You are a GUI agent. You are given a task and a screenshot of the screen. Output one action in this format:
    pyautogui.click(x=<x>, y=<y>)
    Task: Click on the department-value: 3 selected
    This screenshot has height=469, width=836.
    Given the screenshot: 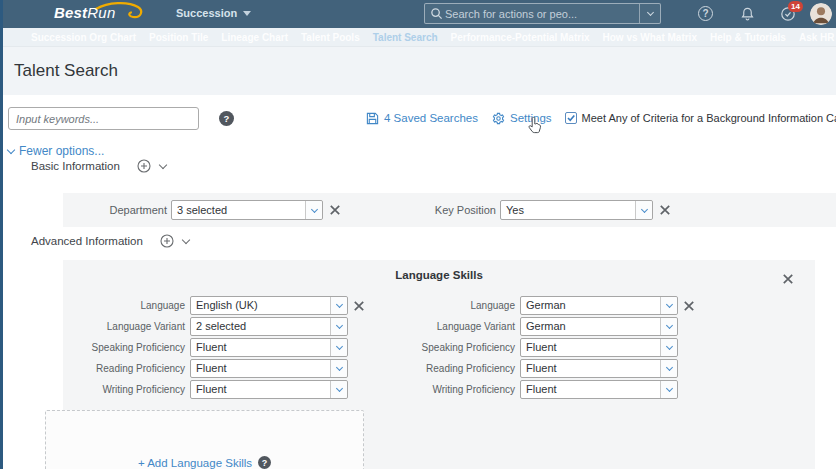 What is the action you would take?
    pyautogui.click(x=238, y=210)
    